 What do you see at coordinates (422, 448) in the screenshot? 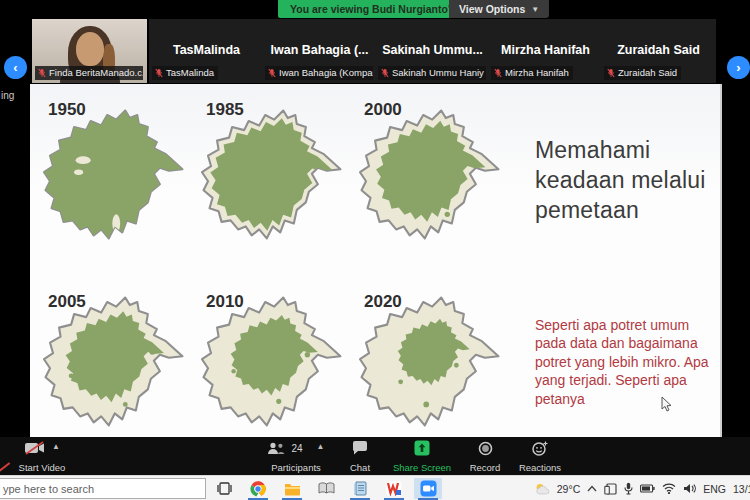
I see `share-screen-icon` at bounding box center [422, 448].